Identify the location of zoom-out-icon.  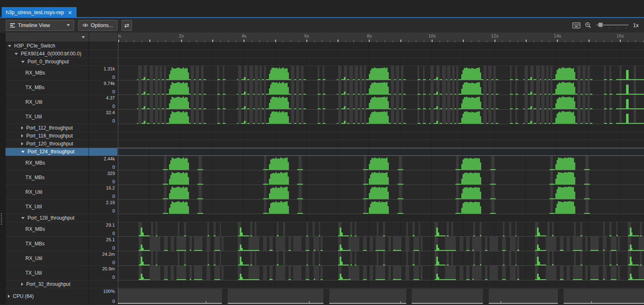
(588, 25).